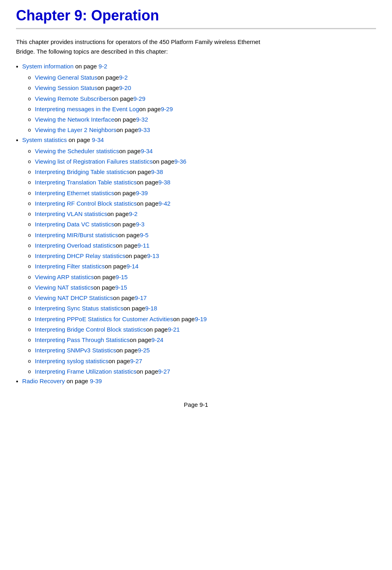  Describe the element at coordinates (96, 381) in the screenshot. I see `bullet-page-2: 9-39` at that location.